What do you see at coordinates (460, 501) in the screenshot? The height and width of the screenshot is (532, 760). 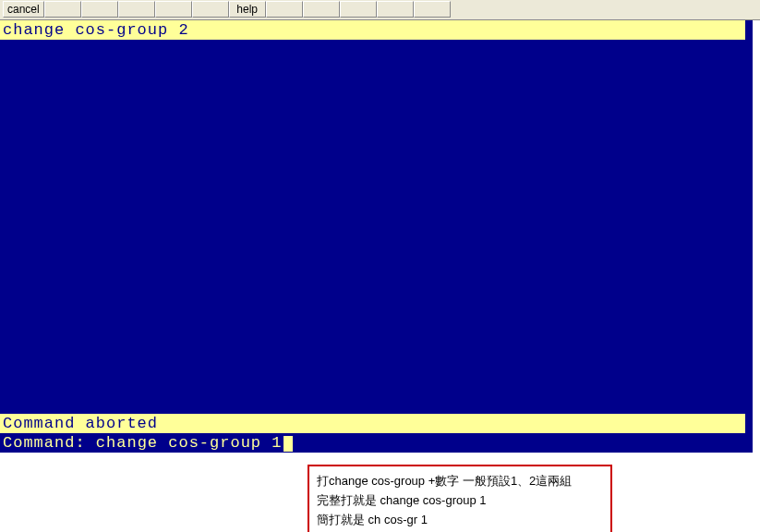 I see `annotation-line: 完整打就是 change cos-group 1` at bounding box center [460, 501].